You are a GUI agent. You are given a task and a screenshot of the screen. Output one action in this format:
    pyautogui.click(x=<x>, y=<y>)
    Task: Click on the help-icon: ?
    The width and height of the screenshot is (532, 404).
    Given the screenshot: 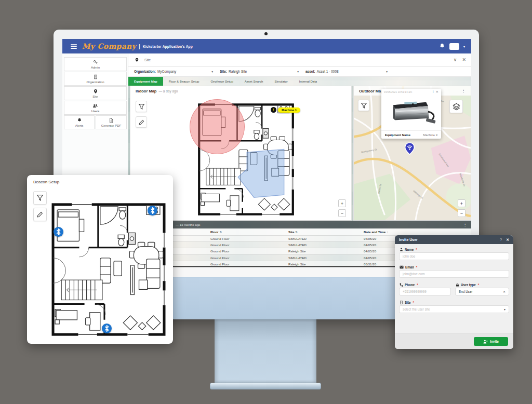 What is the action you would take?
    pyautogui.click(x=501, y=240)
    